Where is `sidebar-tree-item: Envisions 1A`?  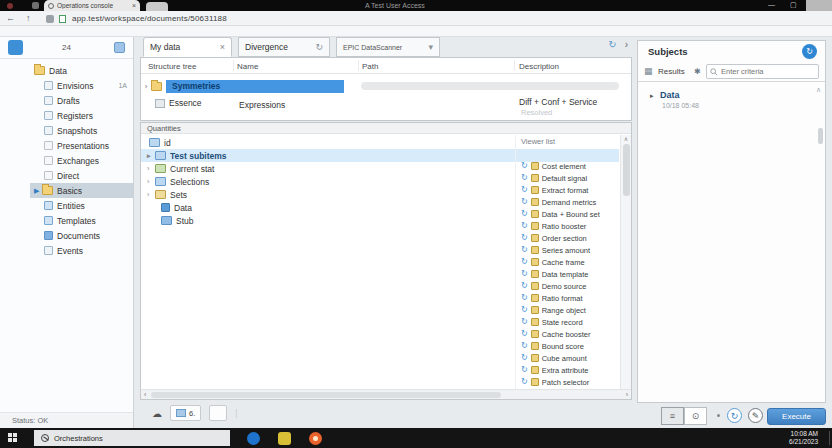
sidebar-tree-item: Envisions 1A is located at coordinates (82, 86).